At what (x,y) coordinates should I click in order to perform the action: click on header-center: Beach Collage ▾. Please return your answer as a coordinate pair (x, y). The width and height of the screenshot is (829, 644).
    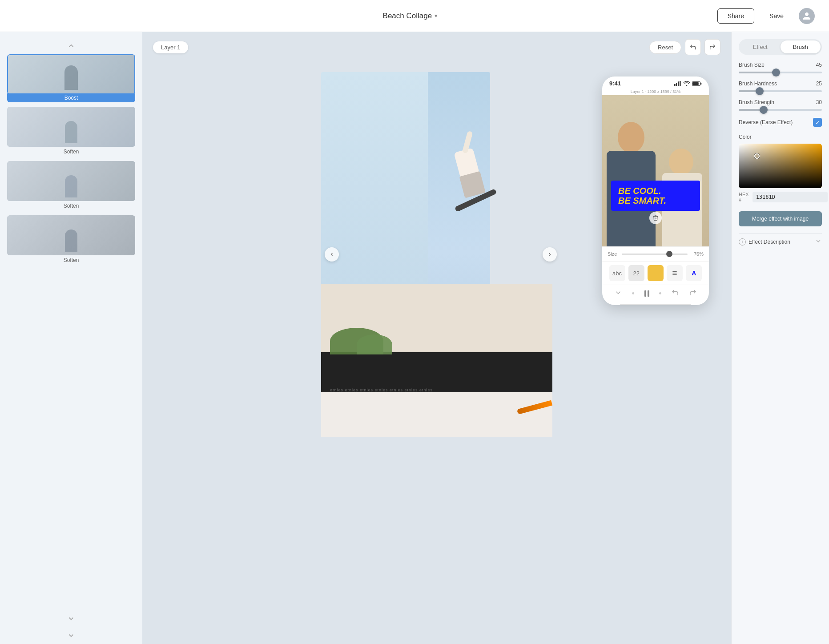
    Looking at the image, I should click on (410, 16).